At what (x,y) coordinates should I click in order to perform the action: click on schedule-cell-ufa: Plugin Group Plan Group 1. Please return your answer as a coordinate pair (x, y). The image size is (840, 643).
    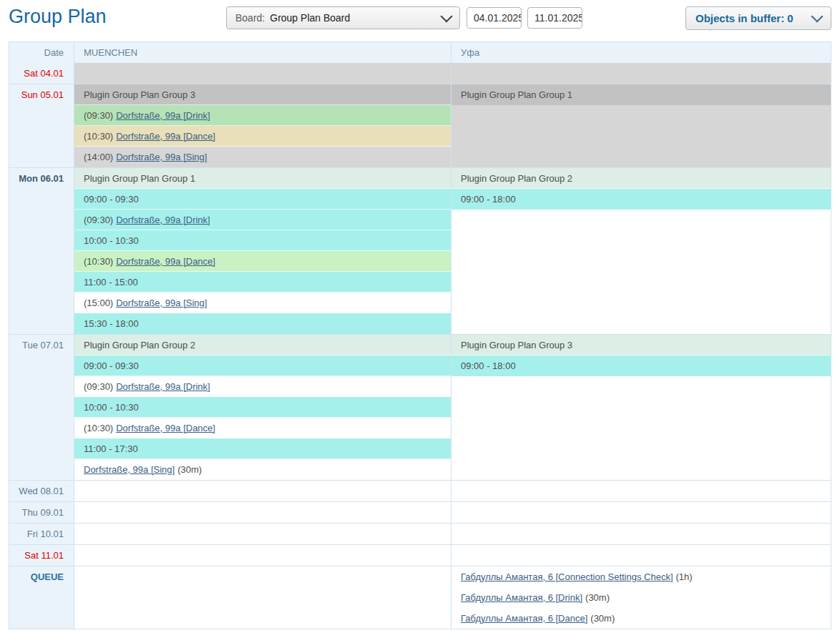
    Looking at the image, I should click on (641, 126).